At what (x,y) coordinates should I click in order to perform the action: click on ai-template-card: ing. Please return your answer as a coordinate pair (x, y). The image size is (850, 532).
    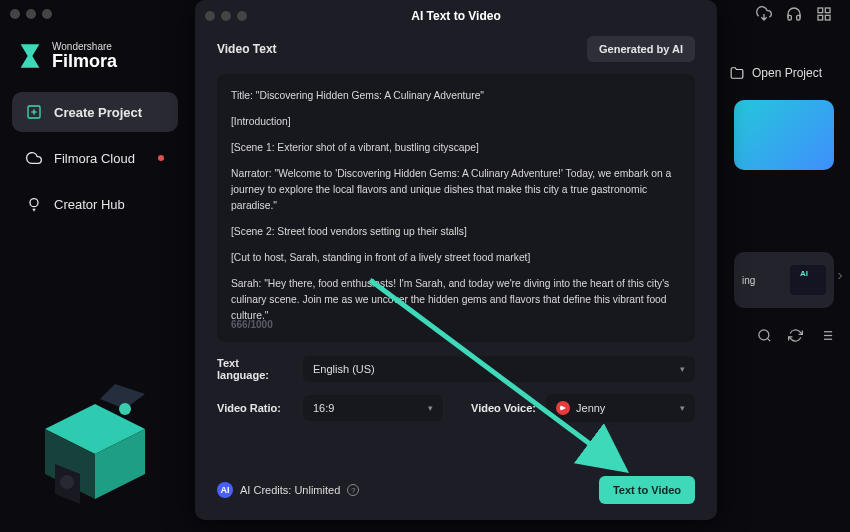
    Looking at the image, I should click on (784, 280).